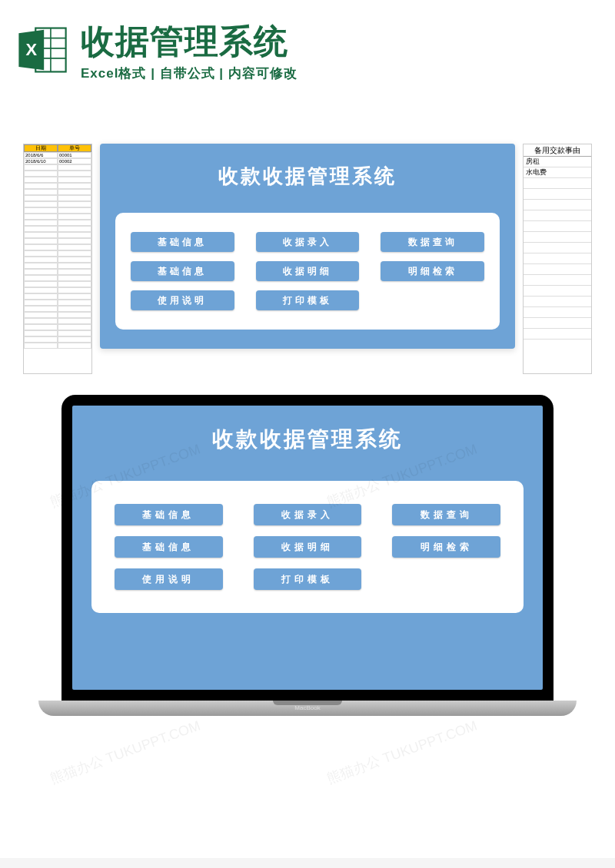 Image resolution: width=615 pixels, height=868 pixels. What do you see at coordinates (340, 41) in the screenshot?
I see `promo-title: 收据管理系统` at bounding box center [340, 41].